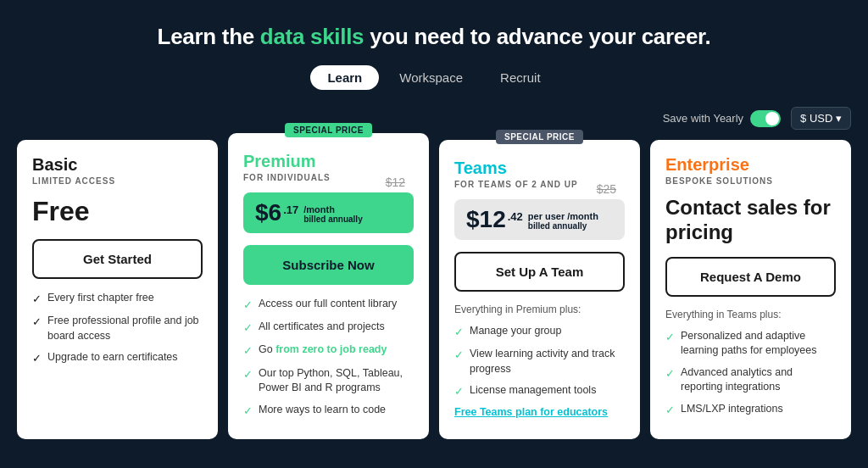 This screenshot has width=868, height=468. What do you see at coordinates (117, 212) in the screenshot?
I see `plan-price-basic: Free` at bounding box center [117, 212].